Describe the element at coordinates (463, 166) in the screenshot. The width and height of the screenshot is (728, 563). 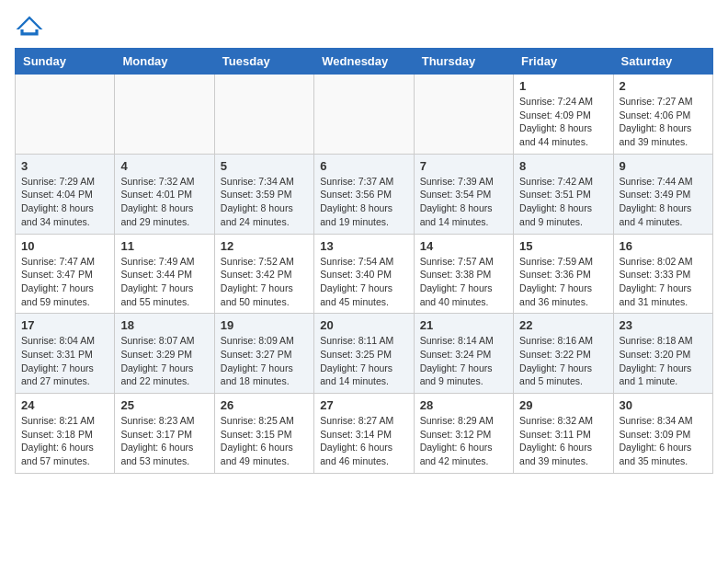
I see `day-number: 7` at that location.